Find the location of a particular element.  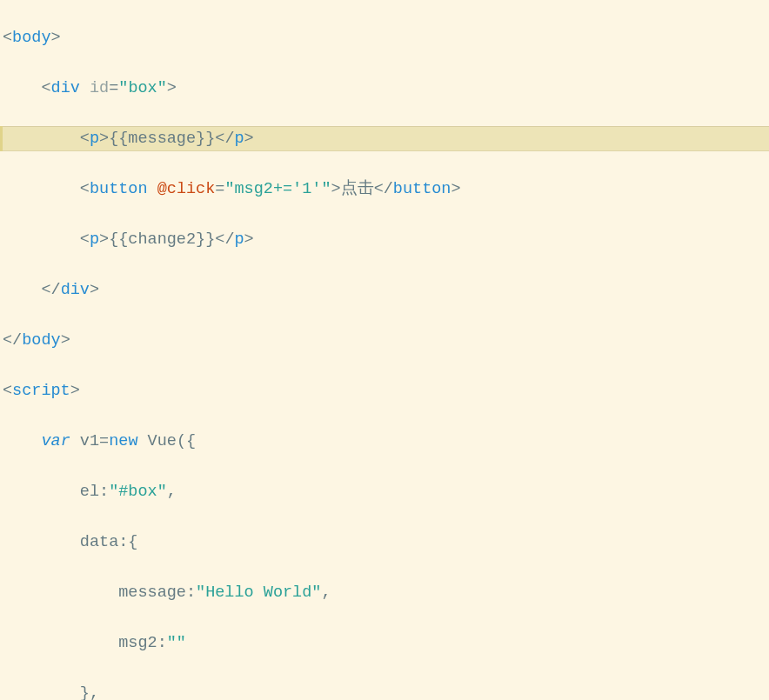

keyword-var: var is located at coordinates (56, 442).